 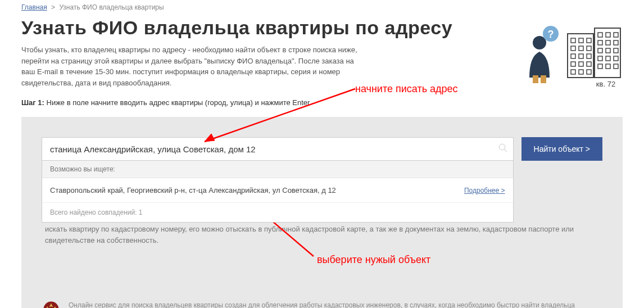 What do you see at coordinates (278, 192) in the screenshot?
I see `search-suggestions-dropdown: Возможно вы ищете: Ставропольский край, …` at bounding box center [278, 192].